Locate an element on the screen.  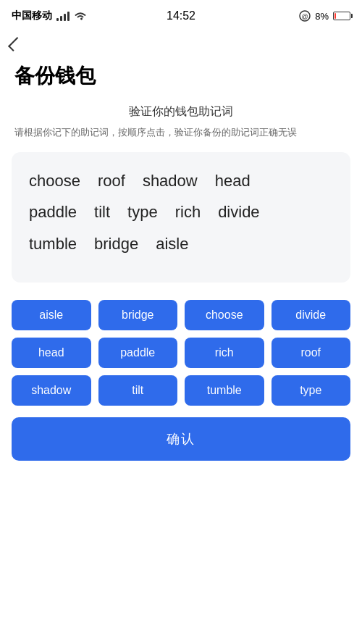
display-word-item: roof is located at coordinates (111, 181).